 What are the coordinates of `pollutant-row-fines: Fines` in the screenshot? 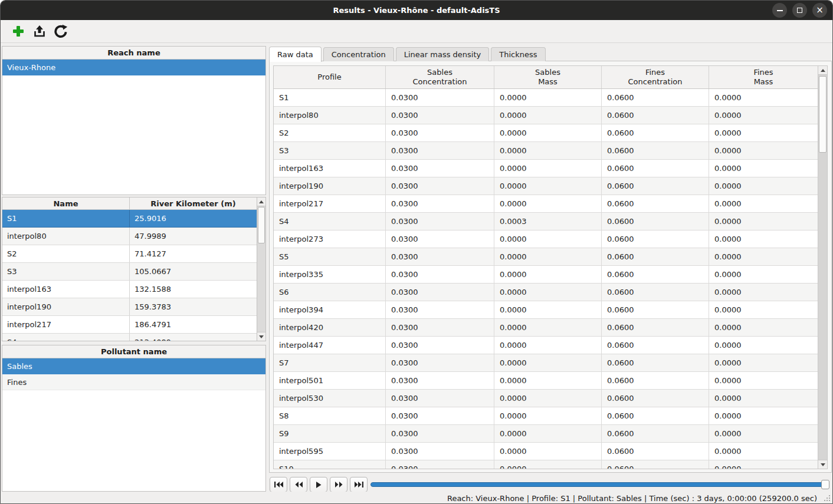 It's located at (134, 382).